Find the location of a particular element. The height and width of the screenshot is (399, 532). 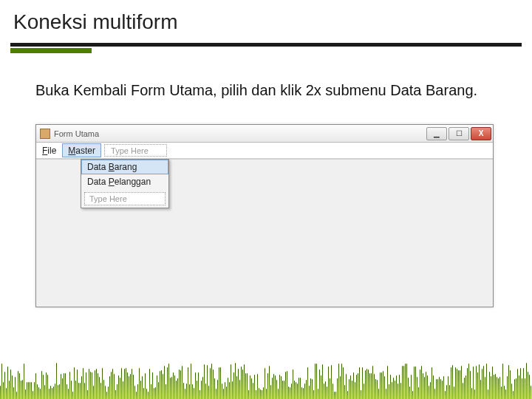

close-button: X is located at coordinates (481, 134).